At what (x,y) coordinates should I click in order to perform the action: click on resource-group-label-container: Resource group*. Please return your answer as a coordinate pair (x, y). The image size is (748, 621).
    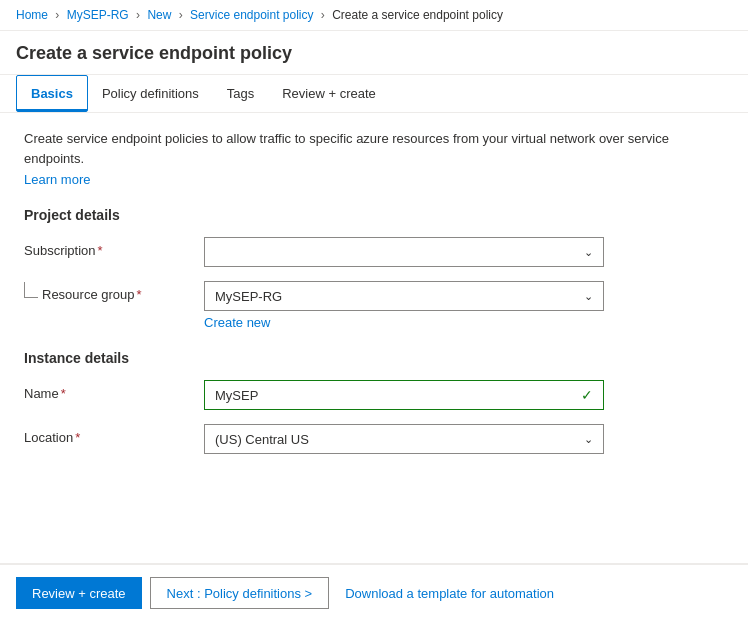
    Looking at the image, I should click on (114, 292).